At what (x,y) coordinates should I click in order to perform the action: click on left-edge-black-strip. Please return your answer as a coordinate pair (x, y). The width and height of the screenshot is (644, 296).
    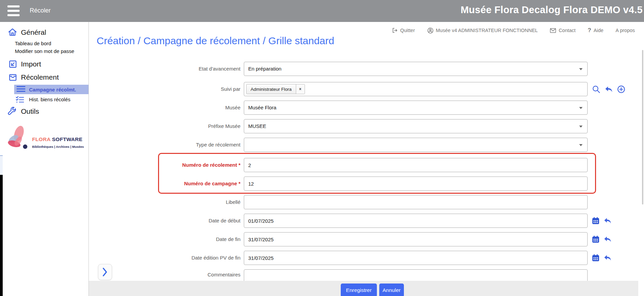
    Looking at the image, I should click on (1, 236).